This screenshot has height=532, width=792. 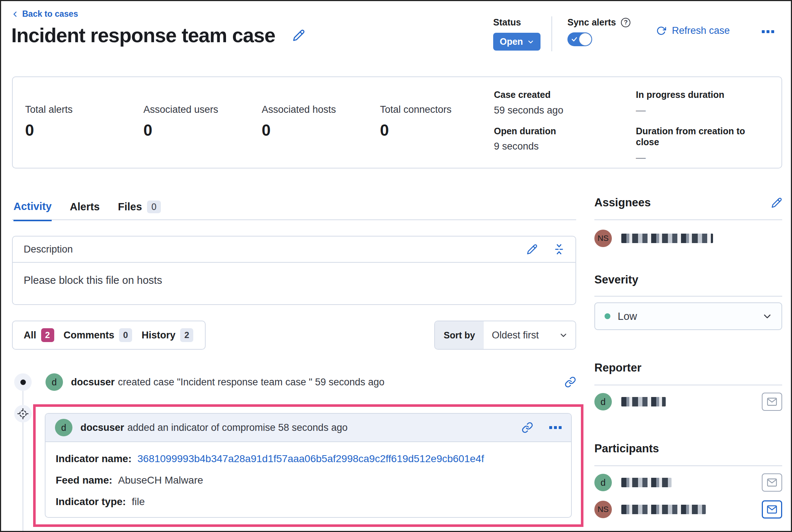 What do you see at coordinates (559, 249) in the screenshot?
I see `collapse-description-icon` at bounding box center [559, 249].